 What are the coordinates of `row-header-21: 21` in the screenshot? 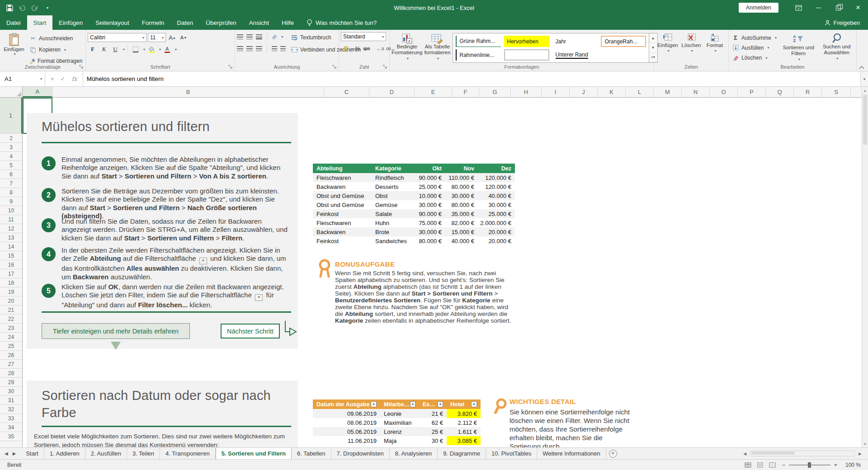 It's located at (11, 310).